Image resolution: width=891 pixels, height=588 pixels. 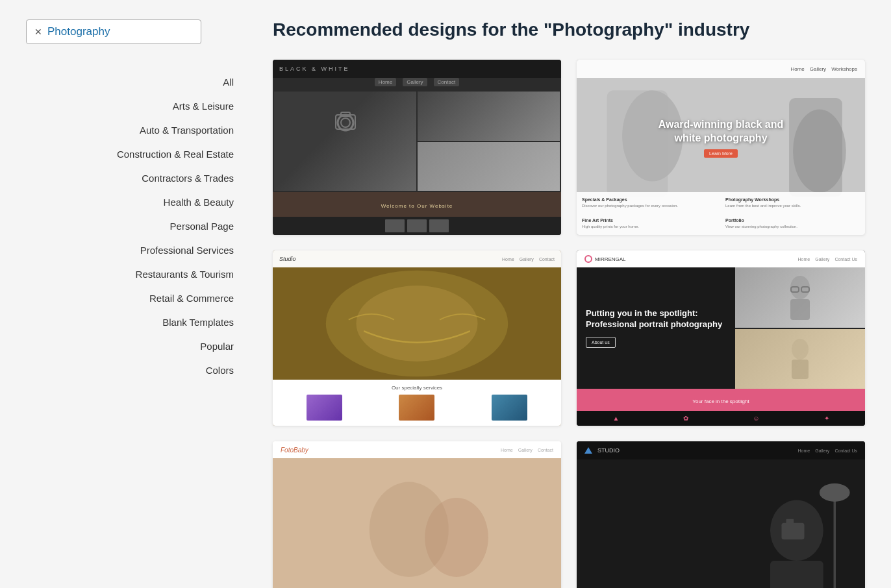 What do you see at coordinates (686, 418) in the screenshot?
I see `card4-icon-2: ✿` at bounding box center [686, 418].